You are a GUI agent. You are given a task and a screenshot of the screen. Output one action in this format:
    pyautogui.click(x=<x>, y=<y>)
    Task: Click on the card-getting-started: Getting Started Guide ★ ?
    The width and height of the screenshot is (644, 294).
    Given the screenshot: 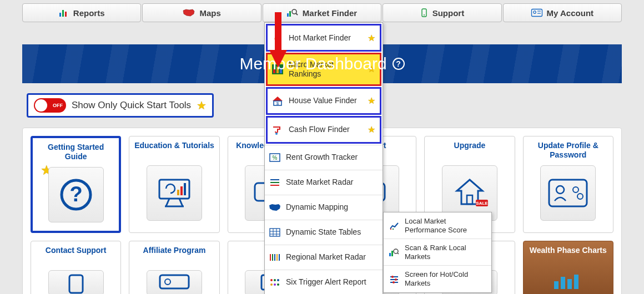 What is the action you would take?
    pyautogui.click(x=76, y=184)
    